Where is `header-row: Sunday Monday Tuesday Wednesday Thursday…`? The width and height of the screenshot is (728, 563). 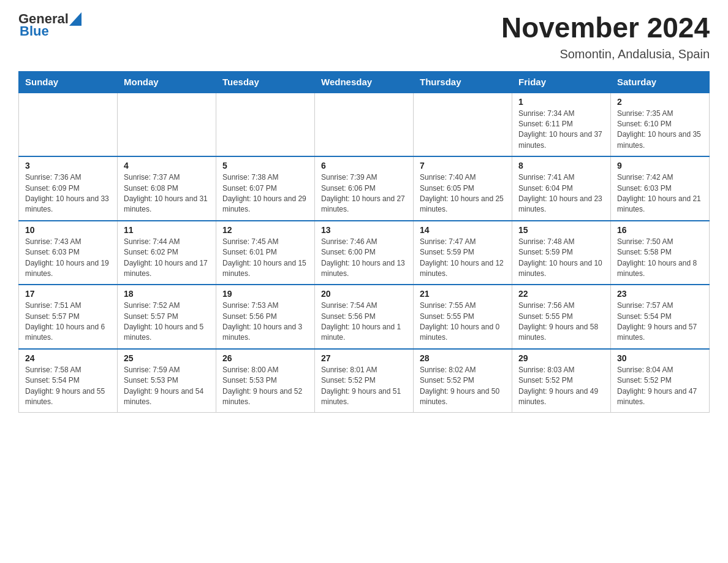 header-row: Sunday Monday Tuesday Wednesday Thursday… is located at coordinates (364, 82).